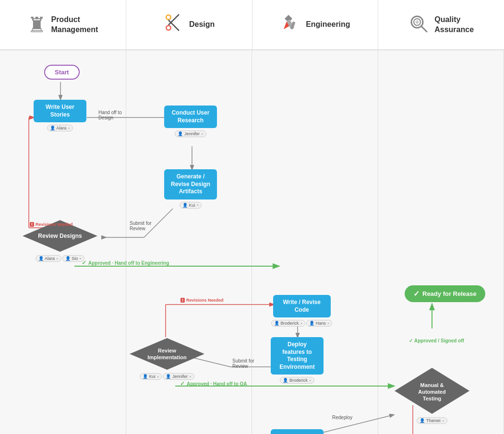 The height and width of the screenshot is (434, 504). I want to click on fix-defects-box: Fix Defects /Bugs, so click(297, 432).